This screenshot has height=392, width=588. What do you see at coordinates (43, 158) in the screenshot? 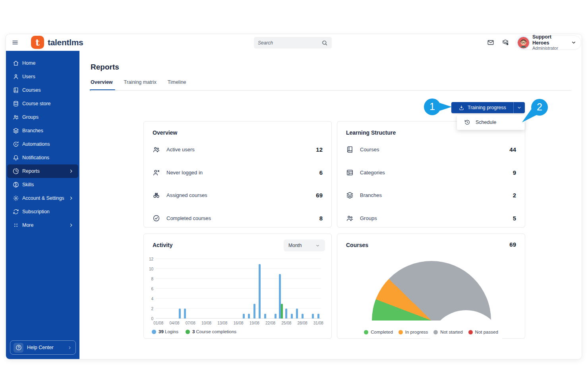
I see `sidebar-item-notifications: Notifications` at bounding box center [43, 158].